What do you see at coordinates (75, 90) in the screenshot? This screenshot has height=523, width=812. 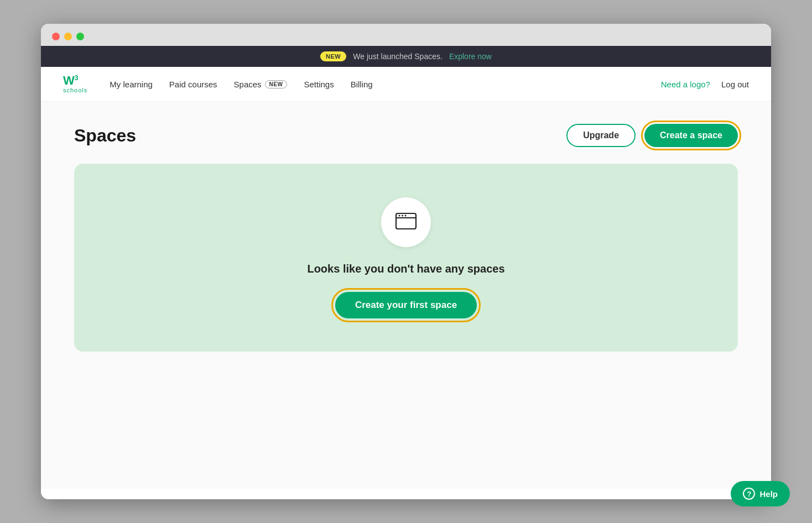 I see `logo-schools: schools` at bounding box center [75, 90].